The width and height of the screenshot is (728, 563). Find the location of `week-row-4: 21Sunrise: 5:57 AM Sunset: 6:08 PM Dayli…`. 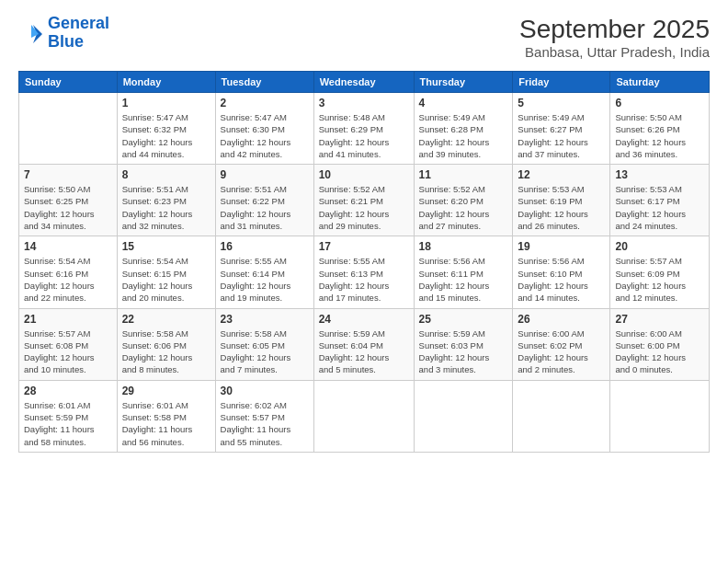

week-row-4: 21Sunrise: 5:57 AM Sunset: 6:08 PM Dayli… is located at coordinates (364, 344).